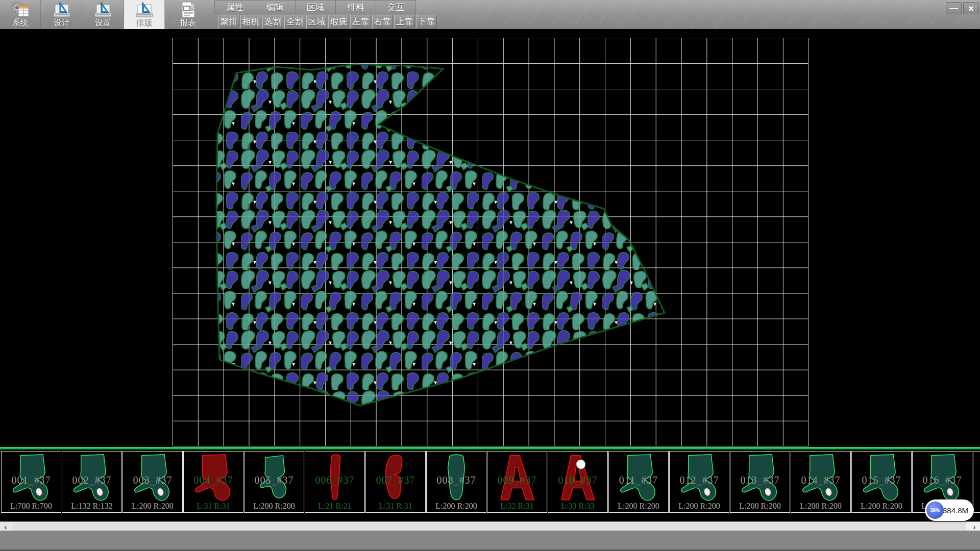 This screenshot has width=980, height=551. I want to click on piece-id: 004_#37, so click(213, 481).